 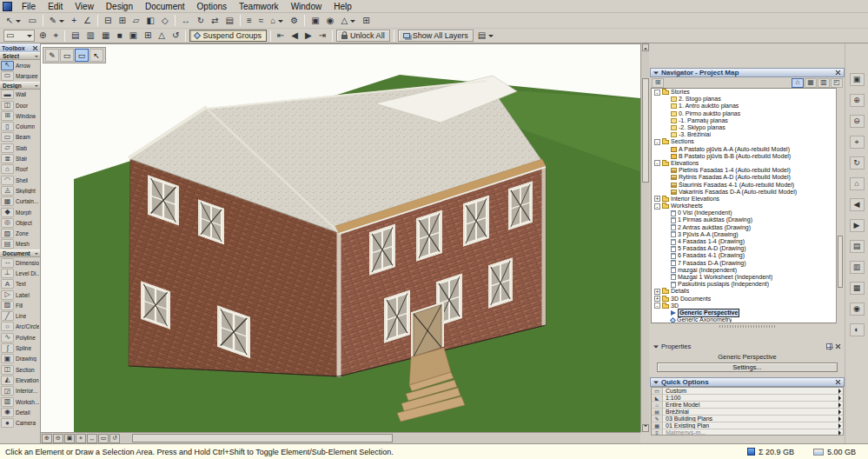 What do you see at coordinates (20, 423) in the screenshot?
I see `tool-camera: ● Camera` at bounding box center [20, 423].